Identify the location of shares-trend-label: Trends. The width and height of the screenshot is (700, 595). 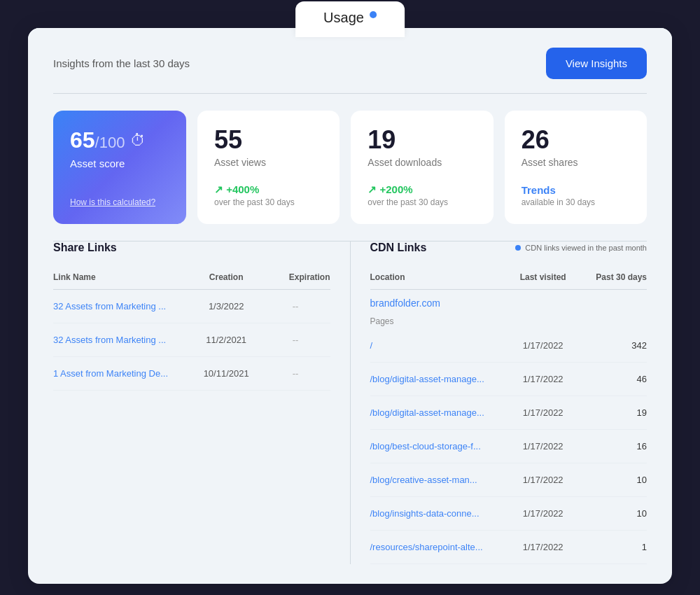
(575, 190).